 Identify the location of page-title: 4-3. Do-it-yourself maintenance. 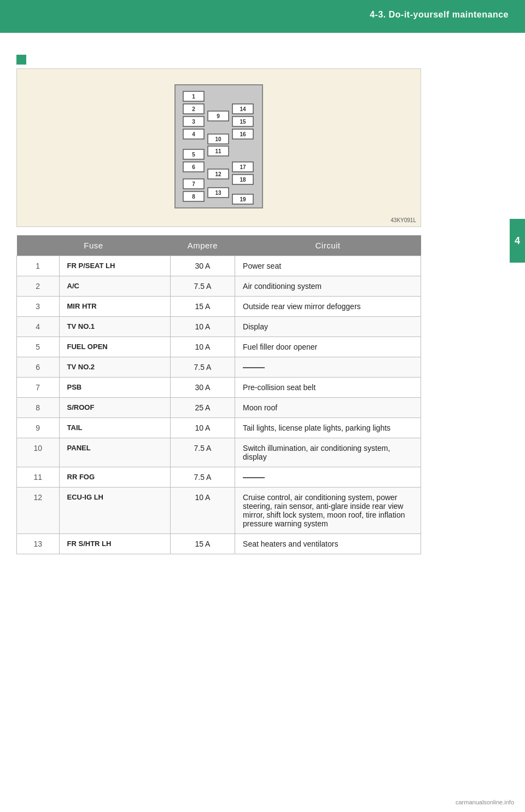
(439, 15).